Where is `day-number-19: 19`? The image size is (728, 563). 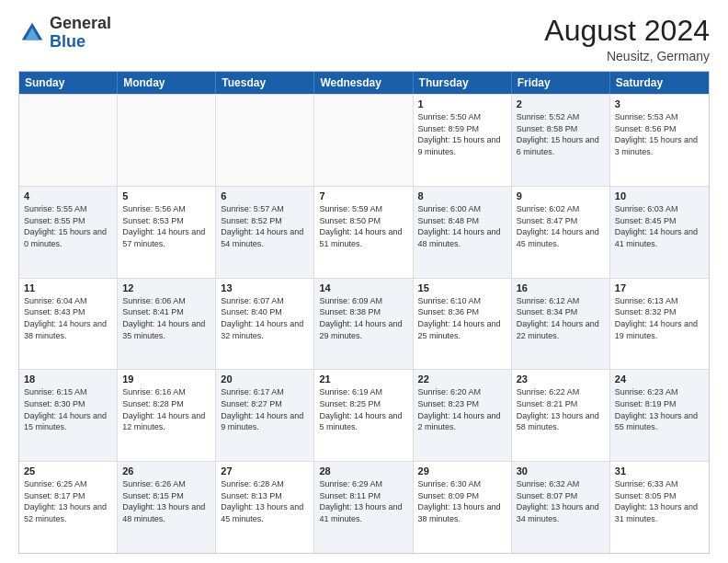
day-number-19: 19 is located at coordinates (166, 379).